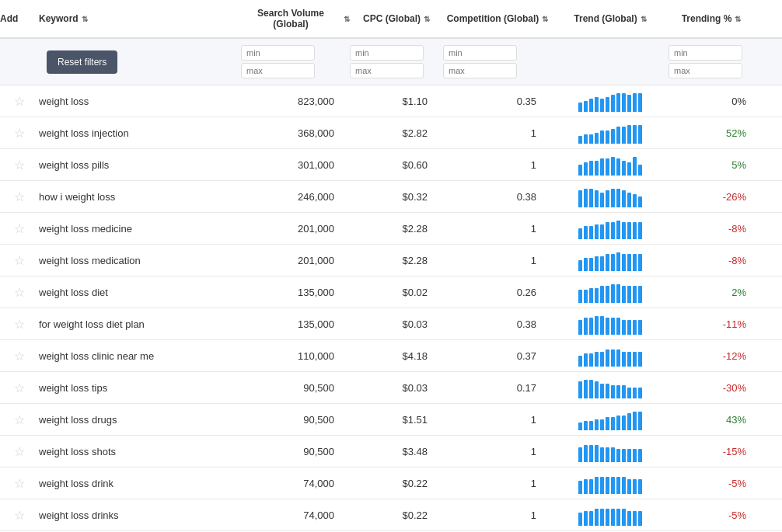 This screenshot has width=782, height=532. Describe the element at coordinates (738, 19) in the screenshot. I see `tpct-sort-icon: ⇅` at that location.